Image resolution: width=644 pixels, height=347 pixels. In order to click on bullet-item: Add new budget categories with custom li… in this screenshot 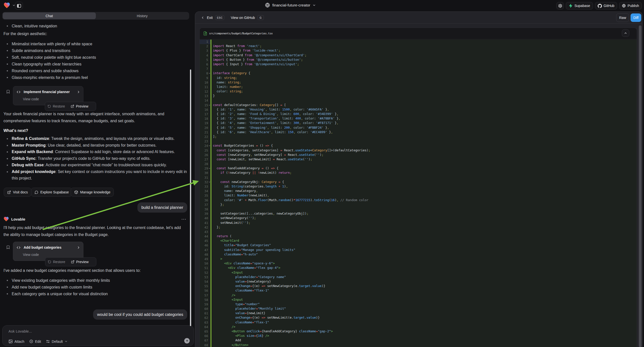, I will do `click(96, 287)`.